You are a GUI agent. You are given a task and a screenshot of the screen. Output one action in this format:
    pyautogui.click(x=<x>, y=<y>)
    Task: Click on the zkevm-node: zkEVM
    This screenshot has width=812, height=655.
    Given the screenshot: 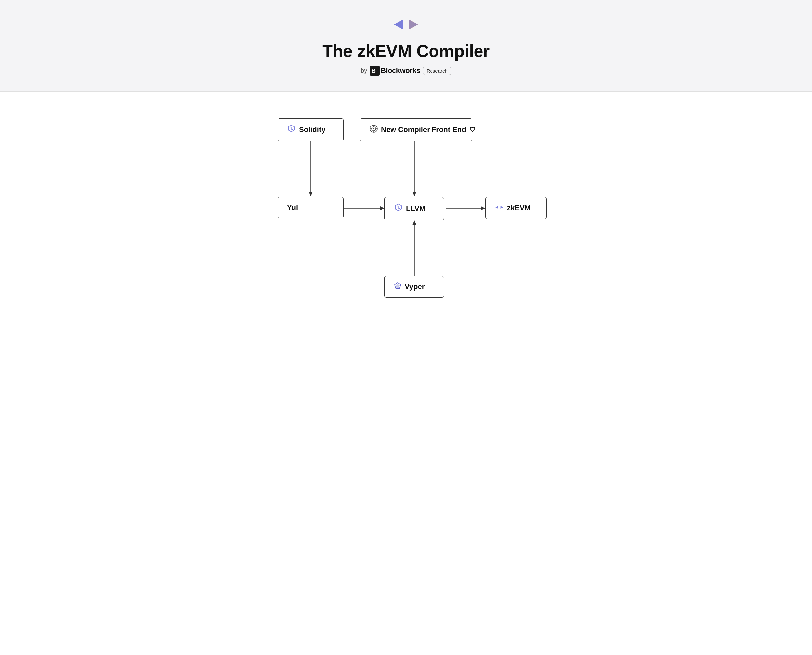 What is the action you would take?
    pyautogui.click(x=516, y=208)
    